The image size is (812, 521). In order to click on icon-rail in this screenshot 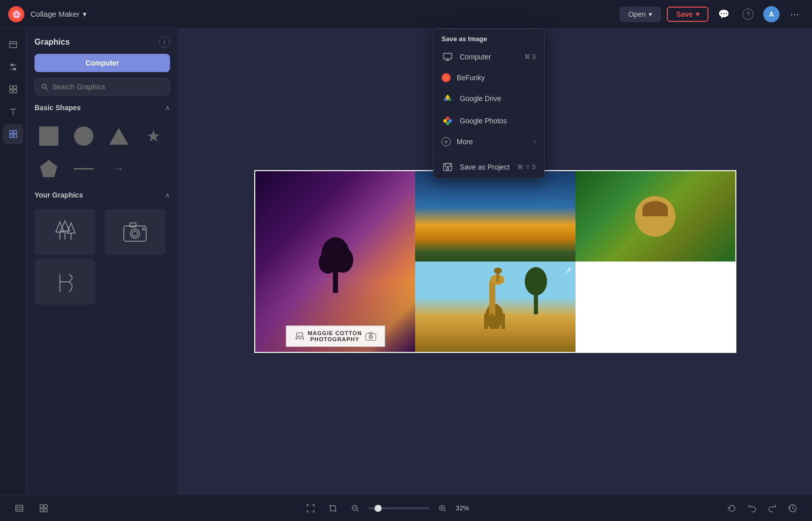, I will do `click(13, 262)`.